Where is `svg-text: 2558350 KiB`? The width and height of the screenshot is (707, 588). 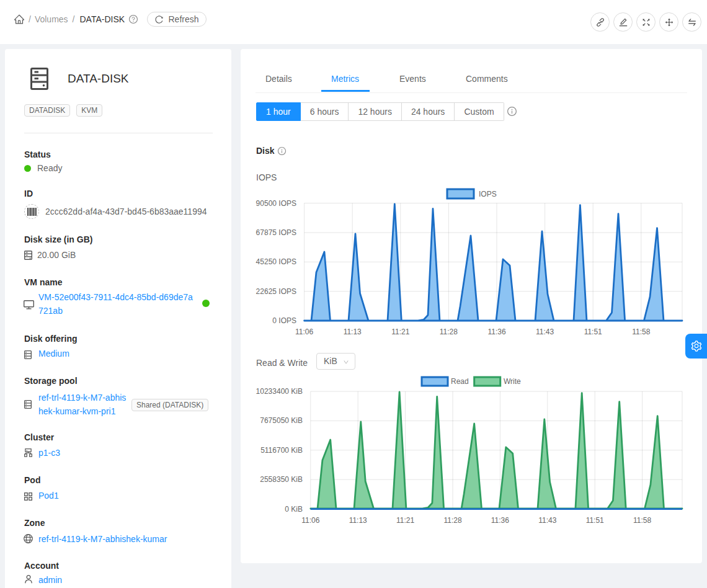
svg-text: 2558350 KiB is located at coordinates (282, 479).